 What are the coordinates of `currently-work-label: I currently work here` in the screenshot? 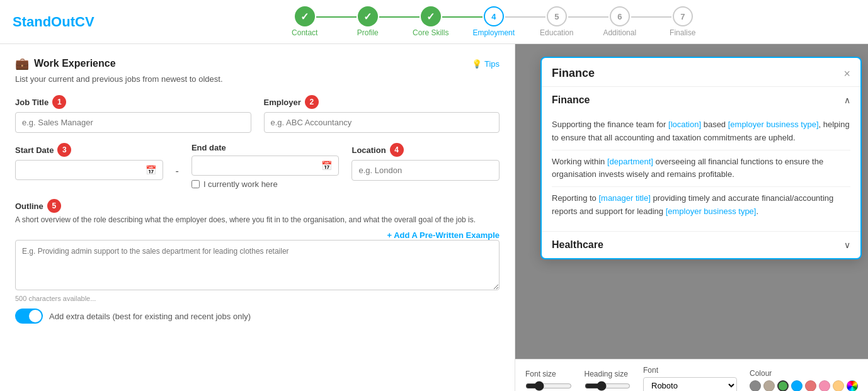 It's located at (241, 184).